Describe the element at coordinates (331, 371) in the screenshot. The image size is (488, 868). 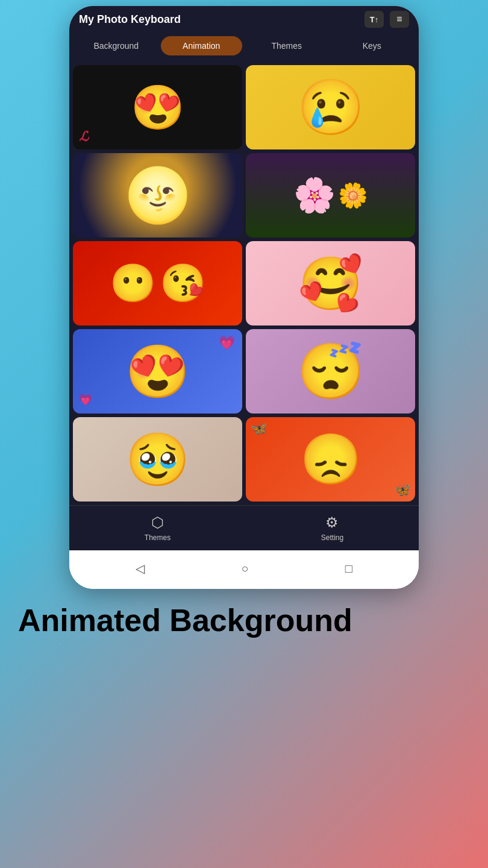
I see `emoji-face-8: 😴` at that location.